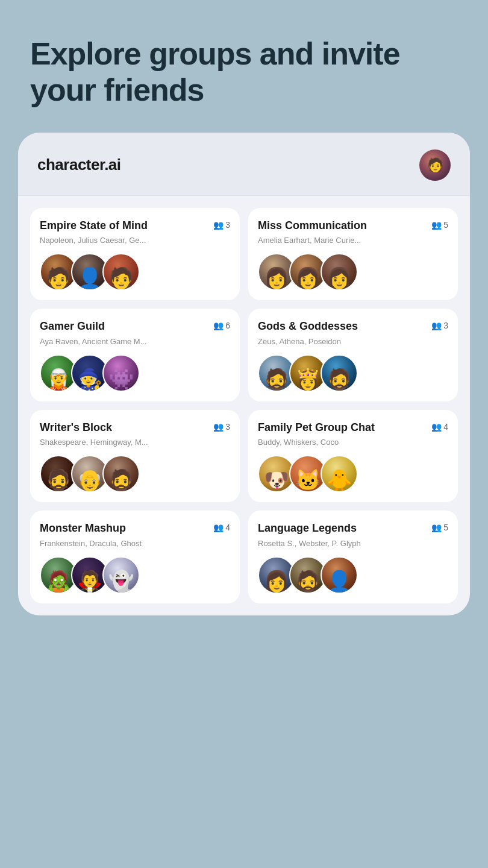 Image resolution: width=488 pixels, height=868 pixels. Describe the element at coordinates (135, 428) in the screenshot. I see `group-card-header-writers: Writer's Block👥 3` at that location.